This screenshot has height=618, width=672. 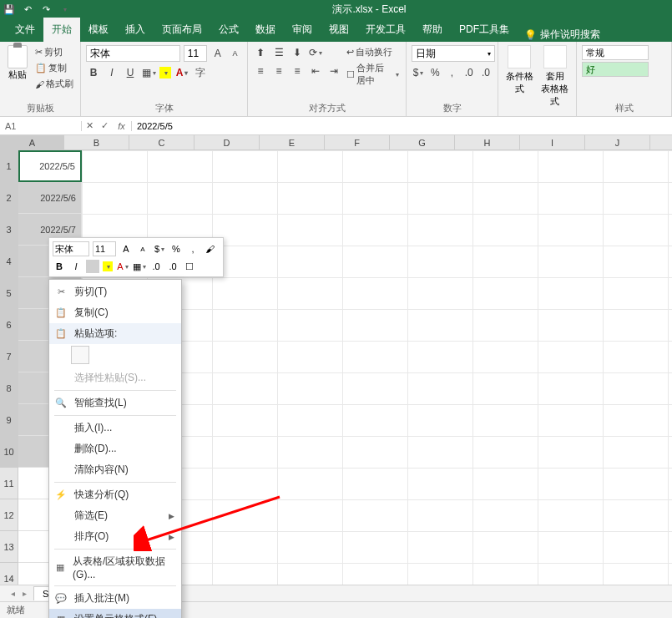 What do you see at coordinates (297, 53) in the screenshot?
I see `align-bottom-icon: ⬇` at bounding box center [297, 53].